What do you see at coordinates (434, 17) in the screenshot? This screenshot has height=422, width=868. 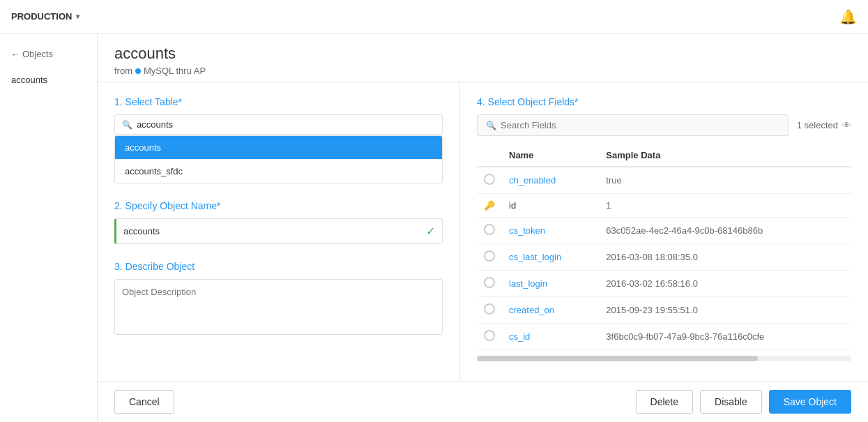 I see `top-bar: PRODUCTION ▾ 🔔` at bounding box center [434, 17].